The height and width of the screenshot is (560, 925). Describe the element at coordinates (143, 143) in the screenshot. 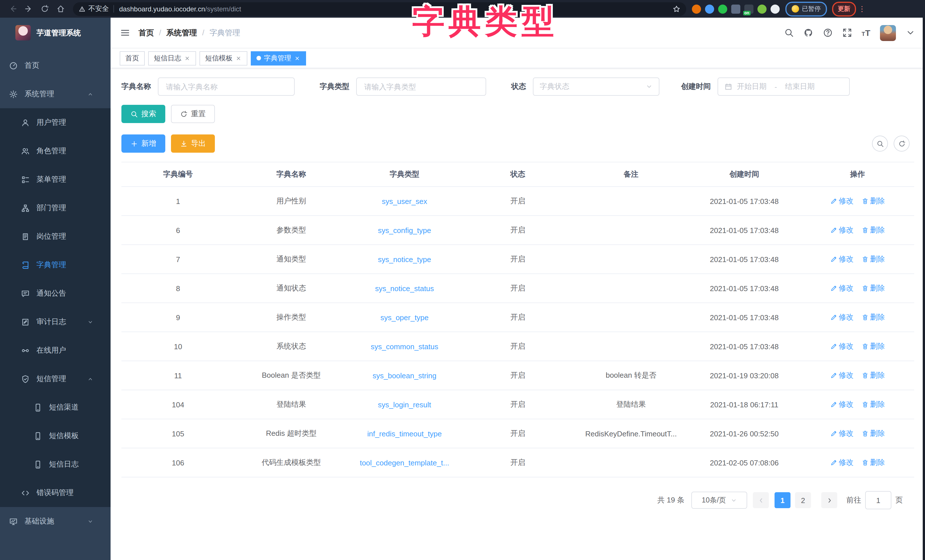

I see `add-button: 新增` at that location.